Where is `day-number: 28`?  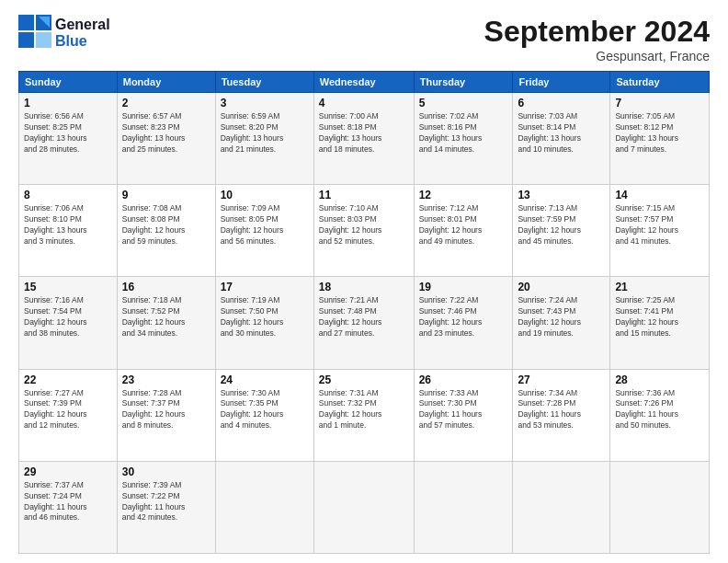 day-number: 28 is located at coordinates (660, 380).